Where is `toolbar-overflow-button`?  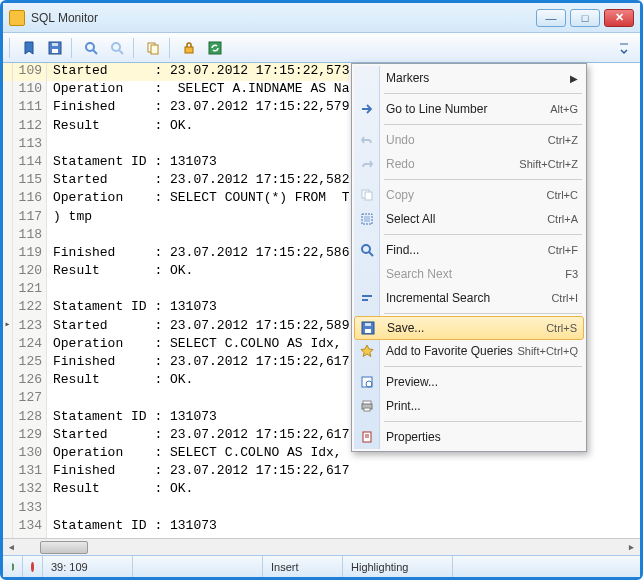 toolbar-overflow-button is located at coordinates (624, 48).